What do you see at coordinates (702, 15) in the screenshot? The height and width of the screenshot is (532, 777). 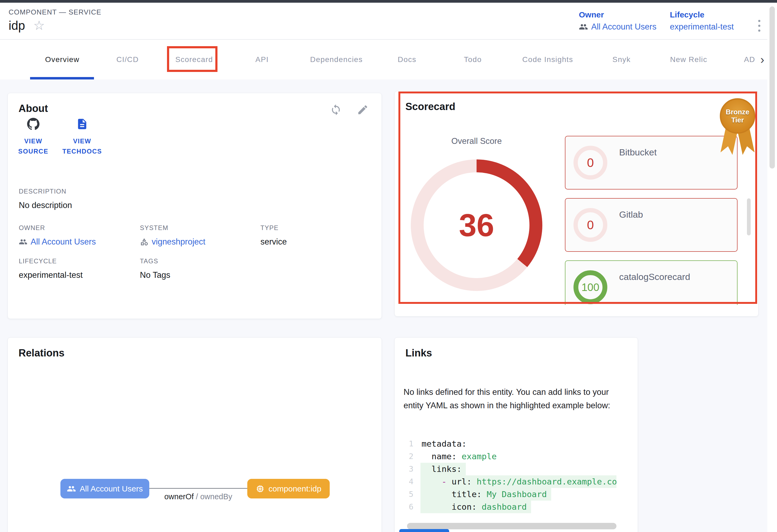 I see `header-lifecycle-label: Lifecycle` at bounding box center [702, 15].